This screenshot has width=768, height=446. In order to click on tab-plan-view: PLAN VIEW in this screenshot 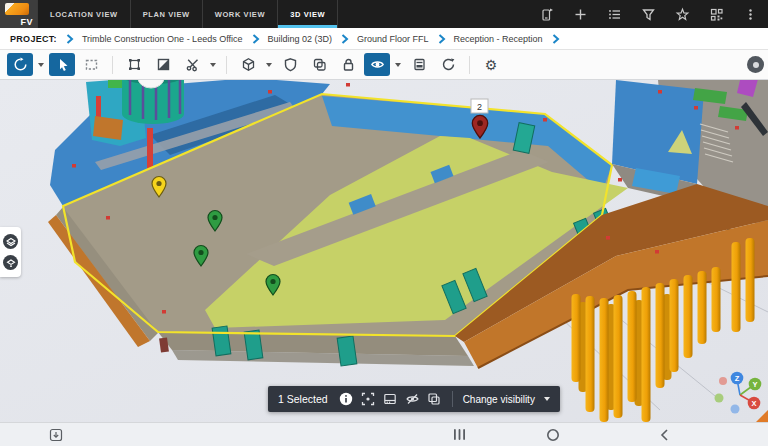, I will do `click(166, 14)`.